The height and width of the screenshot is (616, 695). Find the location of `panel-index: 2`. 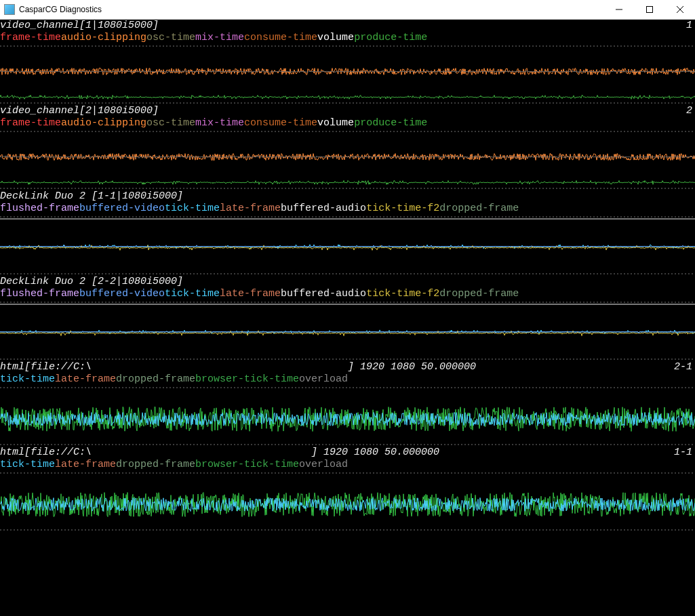

panel-index: 2 is located at coordinates (689, 111).